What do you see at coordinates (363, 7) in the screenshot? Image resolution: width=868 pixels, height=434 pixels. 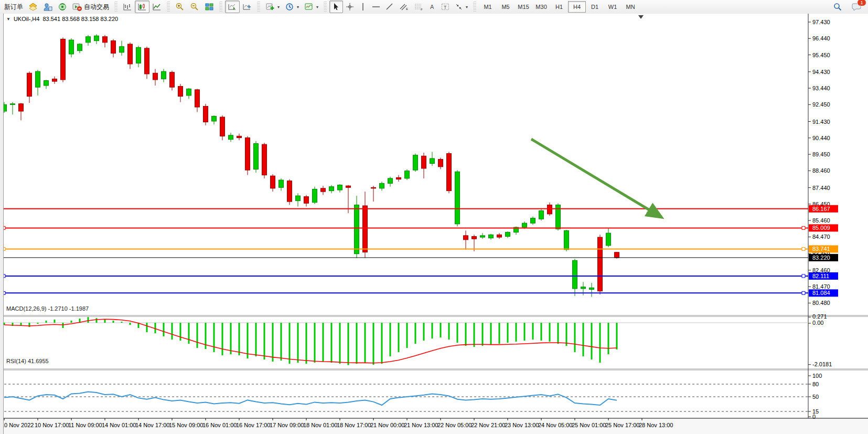 I see `vertical-line-tool` at bounding box center [363, 7].